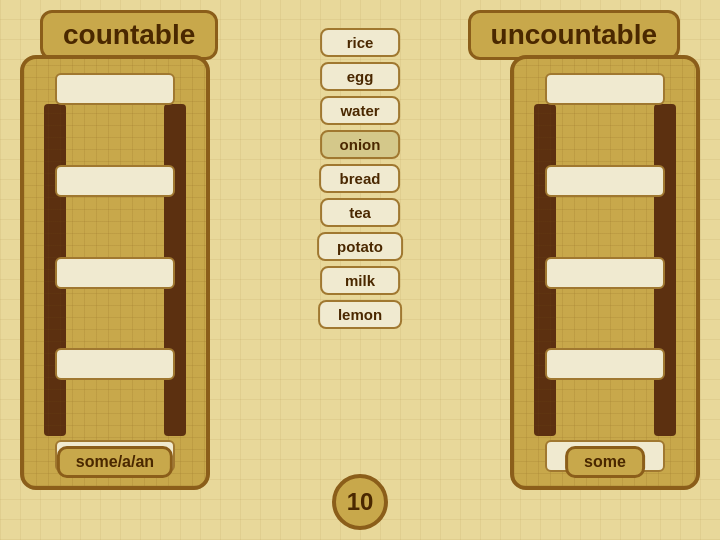 This screenshot has height=540, width=720. Describe the element at coordinates (360, 42) in the screenshot. I see `word-card-rice: rice` at that location.